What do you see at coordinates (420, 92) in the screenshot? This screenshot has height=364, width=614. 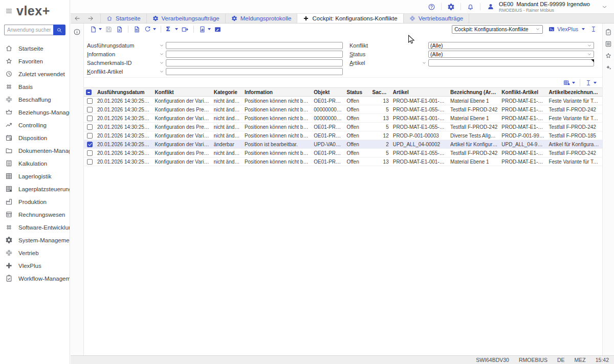 I see `column-header-artikel: Artikel` at bounding box center [420, 92].